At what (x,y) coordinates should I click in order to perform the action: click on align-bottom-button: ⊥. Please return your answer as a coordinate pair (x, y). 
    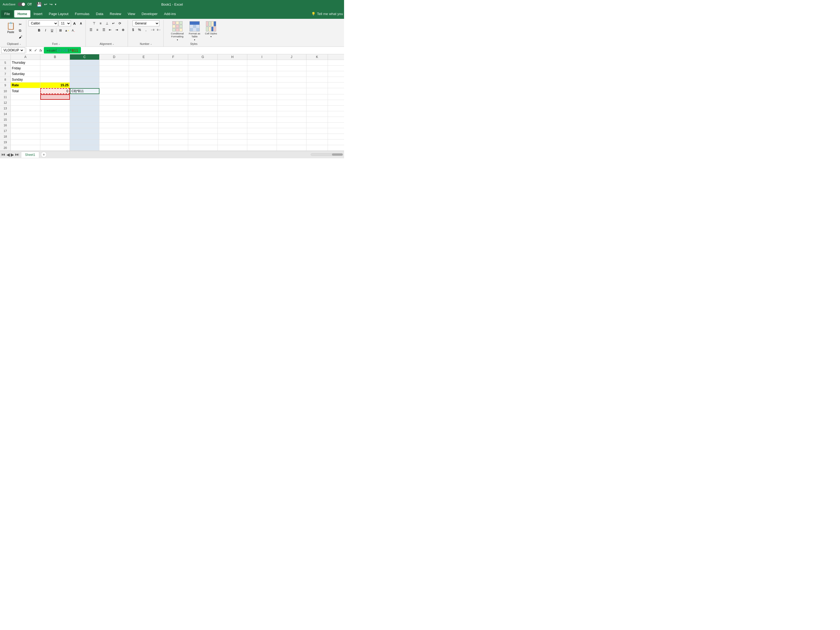
    Looking at the image, I should click on (107, 24).